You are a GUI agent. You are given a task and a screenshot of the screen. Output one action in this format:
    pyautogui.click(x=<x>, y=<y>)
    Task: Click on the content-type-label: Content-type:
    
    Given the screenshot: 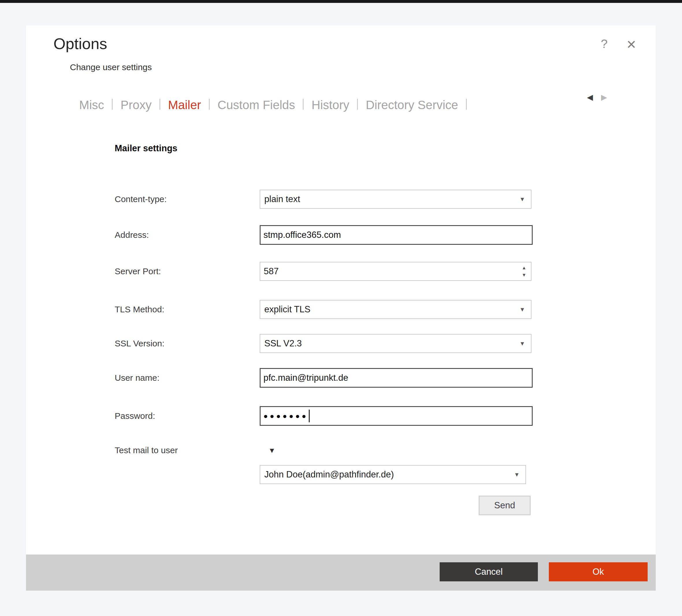 What is the action you would take?
    pyautogui.click(x=187, y=199)
    